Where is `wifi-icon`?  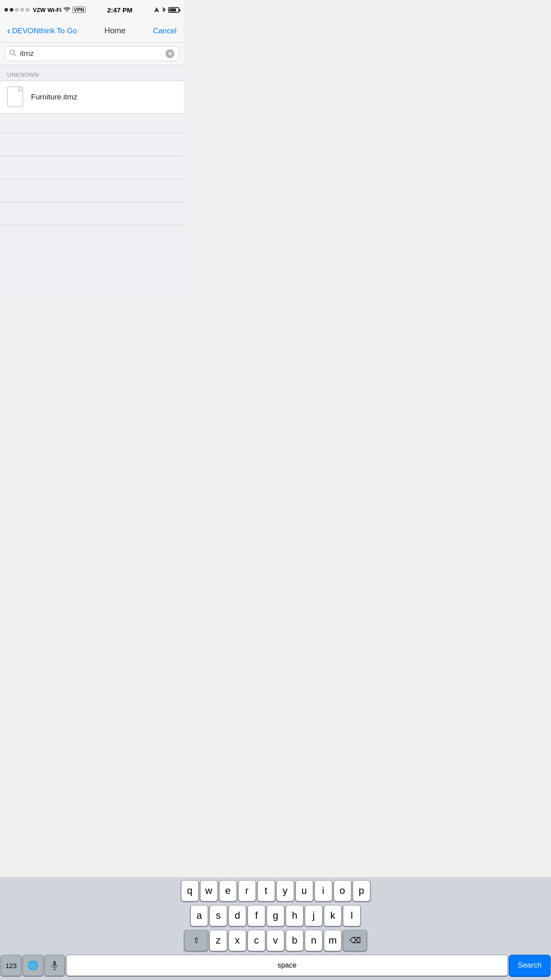
wifi-icon is located at coordinates (67, 10).